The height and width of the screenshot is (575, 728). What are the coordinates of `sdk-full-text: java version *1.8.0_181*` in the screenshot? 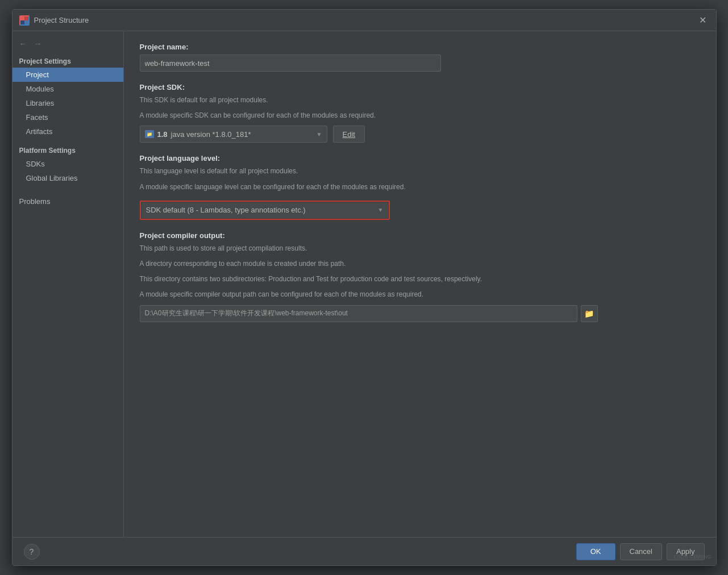 It's located at (211, 134).